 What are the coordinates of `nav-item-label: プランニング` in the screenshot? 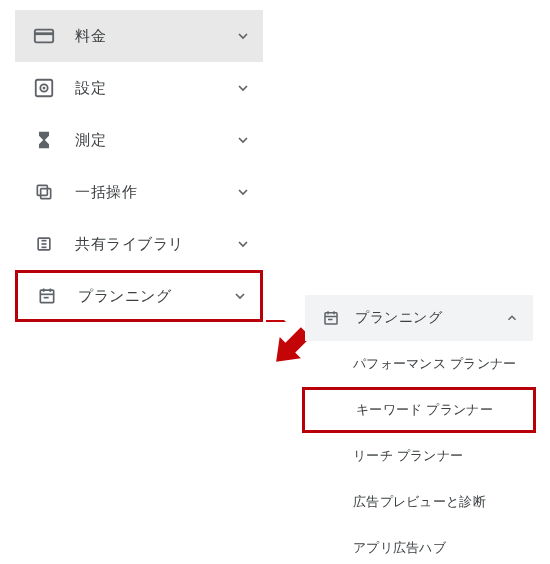 It's located at (155, 296).